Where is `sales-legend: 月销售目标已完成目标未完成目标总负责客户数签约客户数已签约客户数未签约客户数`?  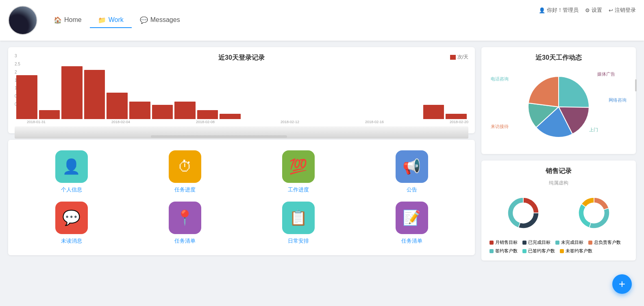 sales-legend: 月销售目标已完成目标未完成目标总负责客户数签约客户数已签约客户数未签约客户数 is located at coordinates (559, 247).